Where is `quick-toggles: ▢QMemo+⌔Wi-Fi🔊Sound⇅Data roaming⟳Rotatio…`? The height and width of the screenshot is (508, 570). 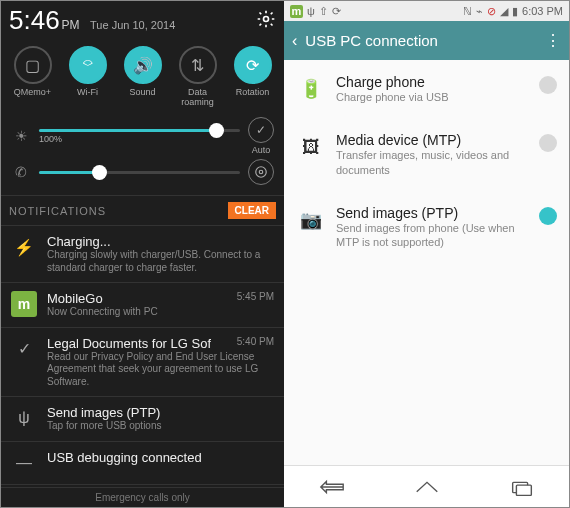
quick-toggles: ▢QMemo+⌔Wi-Fi🔊Sound⇅Data roaming⟳Rotatio… is located at coordinates (142, 74).